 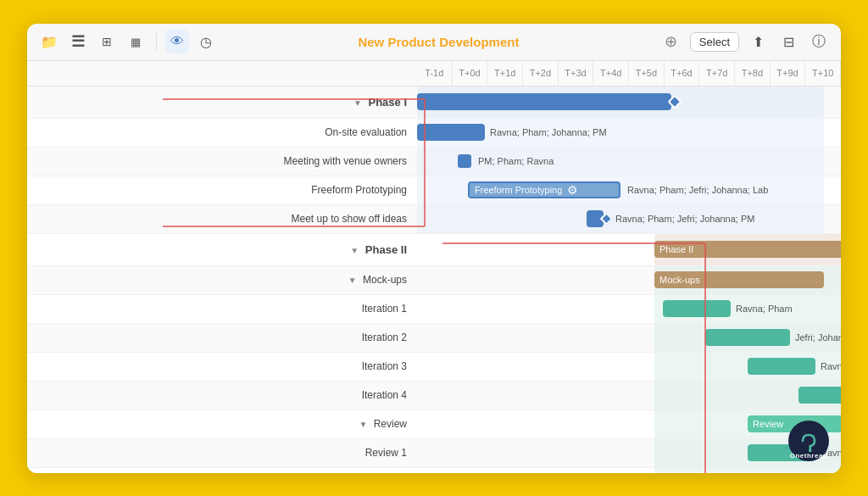 What do you see at coordinates (434, 425) in the screenshot?
I see `review-group-row: ▼ Review Review` at bounding box center [434, 425].